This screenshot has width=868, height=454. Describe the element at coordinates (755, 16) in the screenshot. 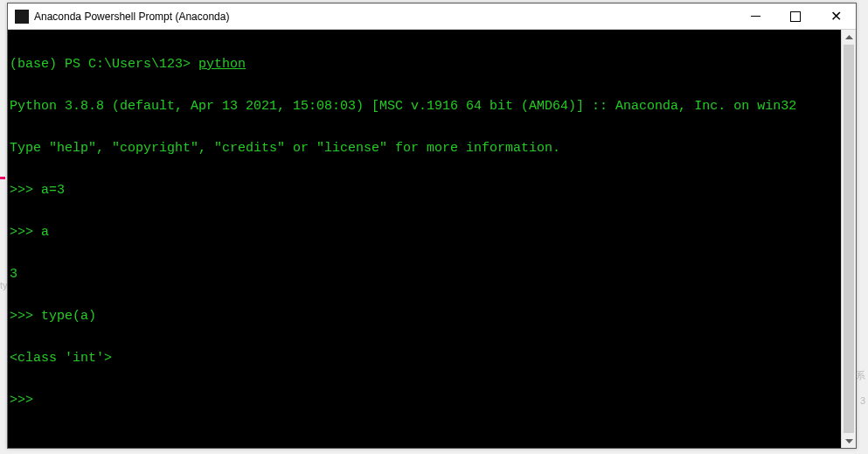

I see `minimize-button` at that location.